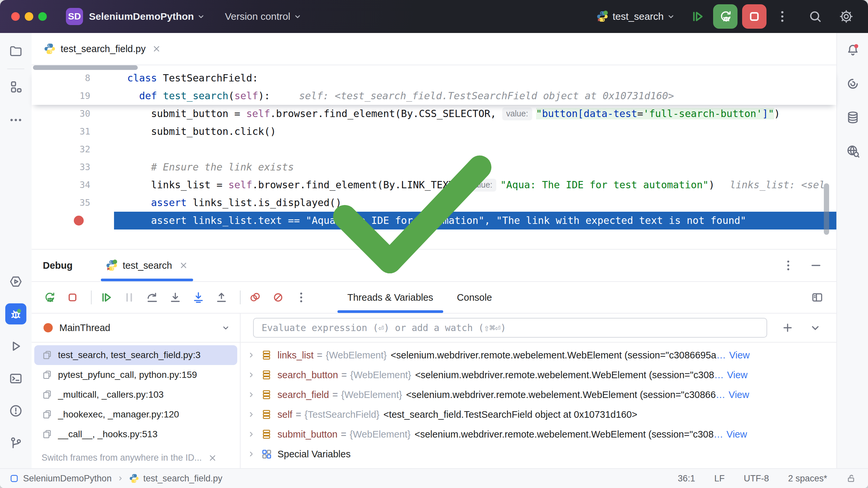 This screenshot has height=488, width=868. What do you see at coordinates (16, 17) in the screenshot?
I see `close-window-button` at bounding box center [16, 17].